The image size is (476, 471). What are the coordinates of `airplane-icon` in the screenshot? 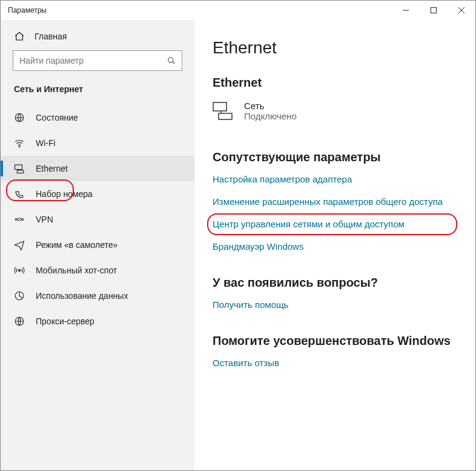 It's located at (19, 245).